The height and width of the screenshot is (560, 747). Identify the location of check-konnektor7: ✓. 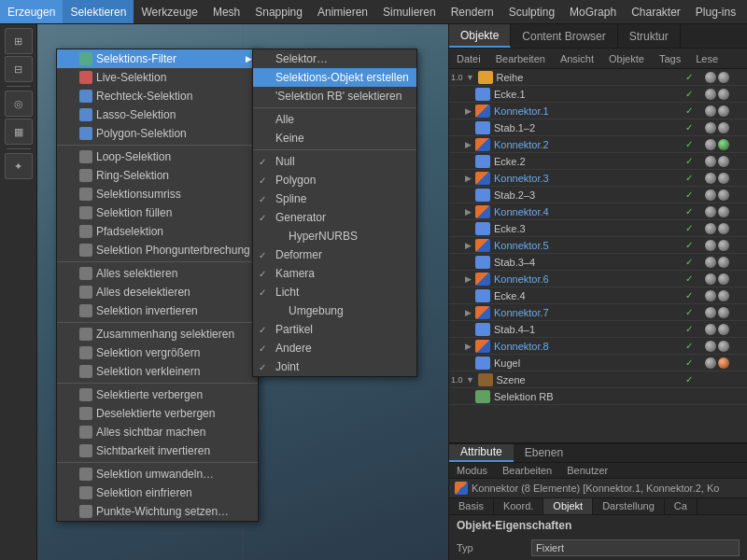
(689, 312).